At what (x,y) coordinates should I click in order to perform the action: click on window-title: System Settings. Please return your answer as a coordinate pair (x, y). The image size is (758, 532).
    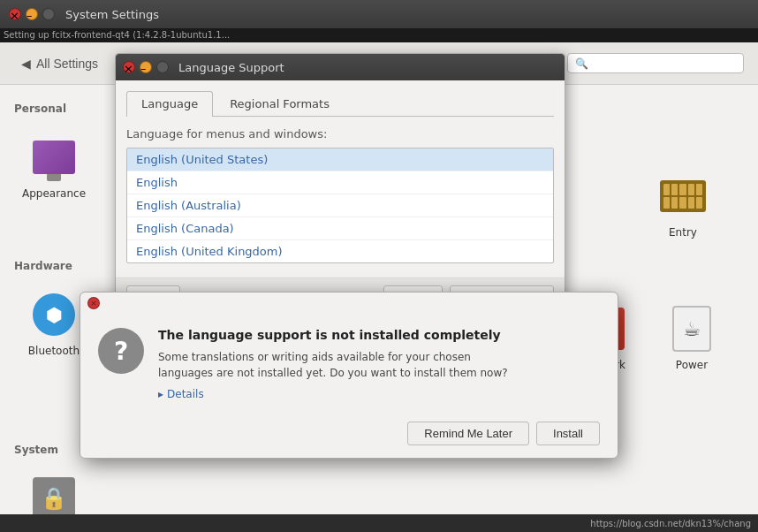
    Looking at the image, I should click on (112, 14).